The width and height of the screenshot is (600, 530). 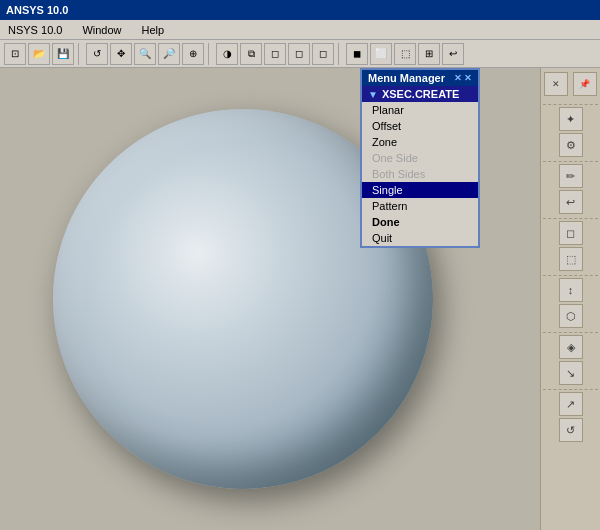 I want to click on sidebar-close-icon: ✕, so click(x=556, y=84).